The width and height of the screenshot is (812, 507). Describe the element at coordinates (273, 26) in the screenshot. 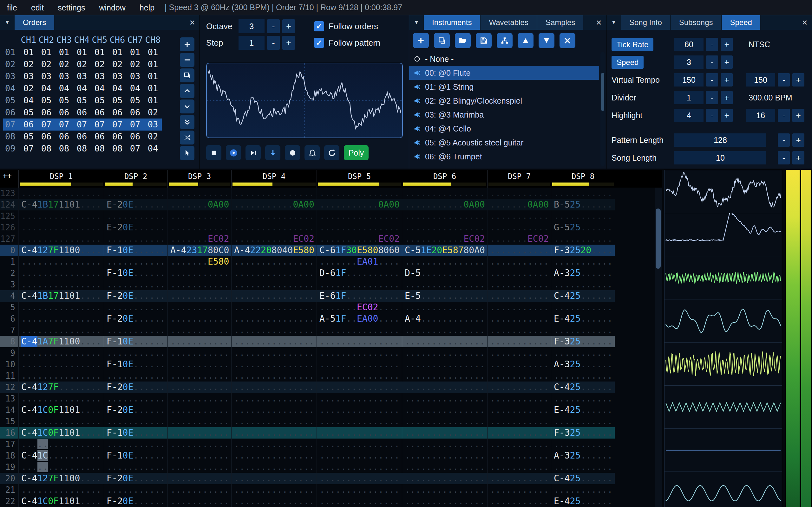

I see `octave-minus-button: -` at that location.